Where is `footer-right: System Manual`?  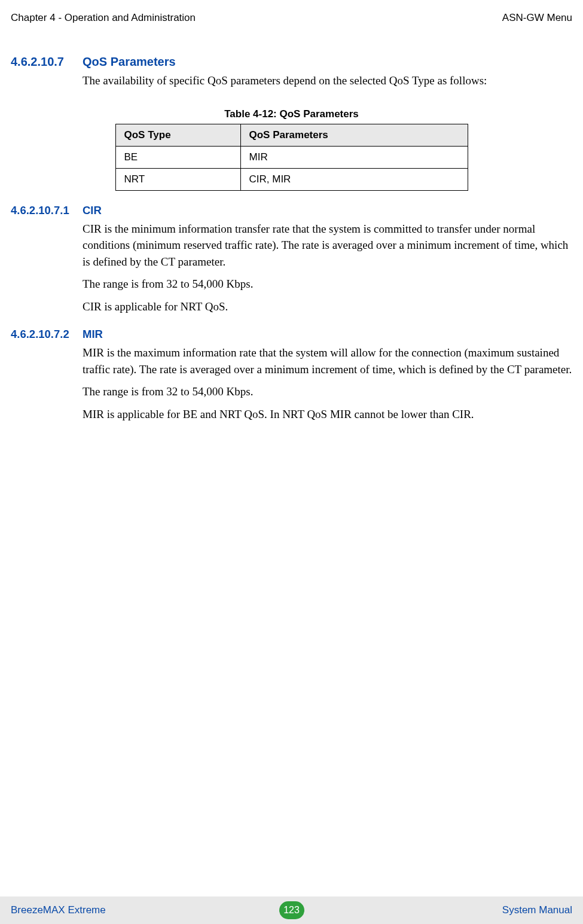
footer-right: System Manual is located at coordinates (537, 910).